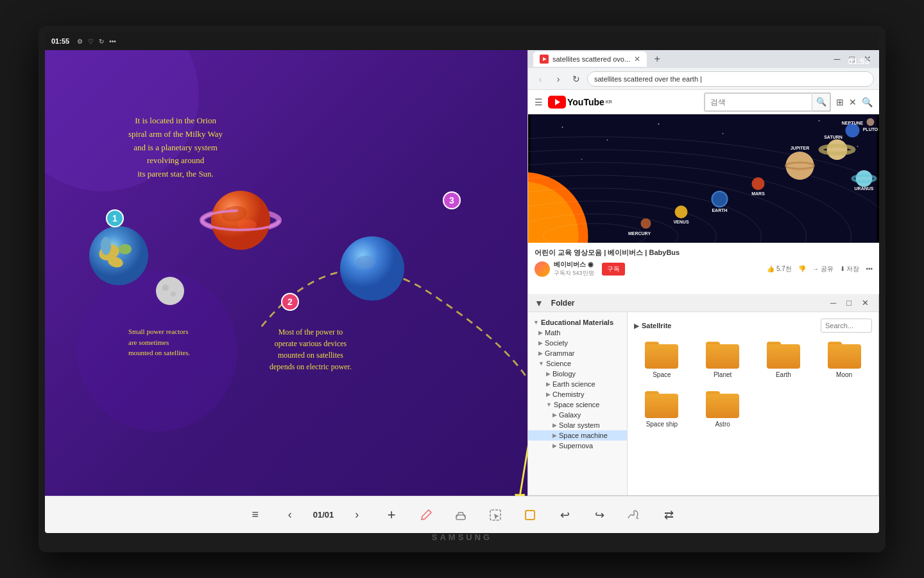 Image resolution: width=924 pixels, height=578 pixels. Describe the element at coordinates (578, 415) in the screenshot. I see `tree-item-galaxy: ▶ Galaxy` at that location.